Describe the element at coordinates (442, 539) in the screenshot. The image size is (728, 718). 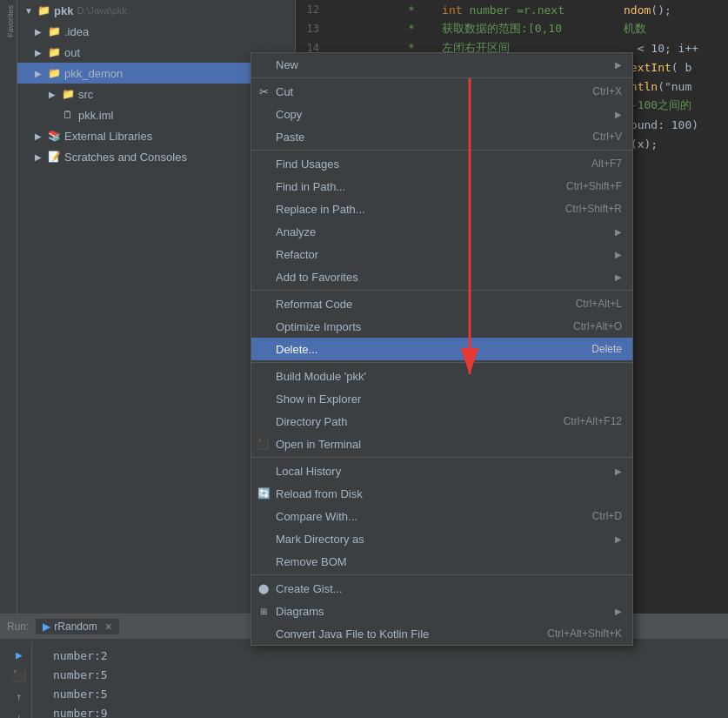
I see `menu-item-mark-dir: Mark Directory as ▶` at that location.